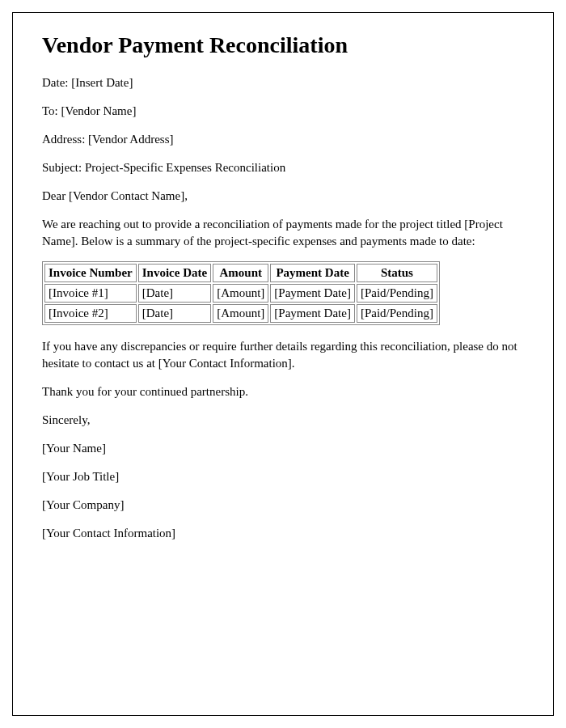  What do you see at coordinates (131, 139) in the screenshot?
I see `address-value: [Vendor Address]` at bounding box center [131, 139].